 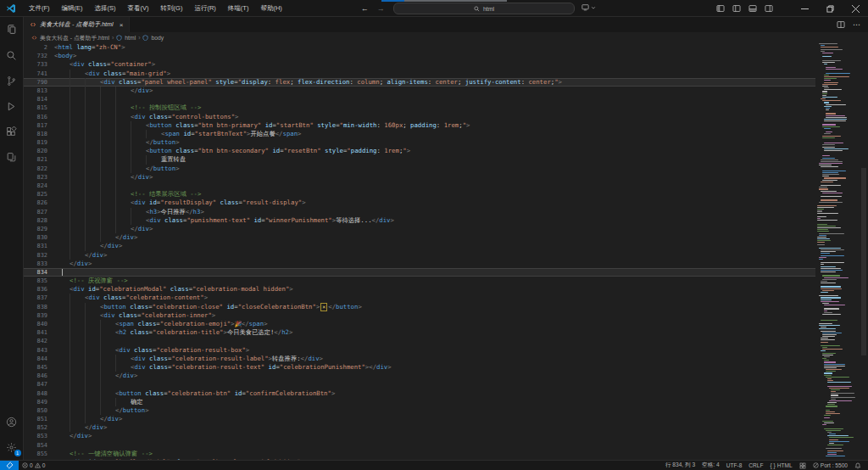 I want to click on menu-0: 文件(F), so click(x=39, y=8).